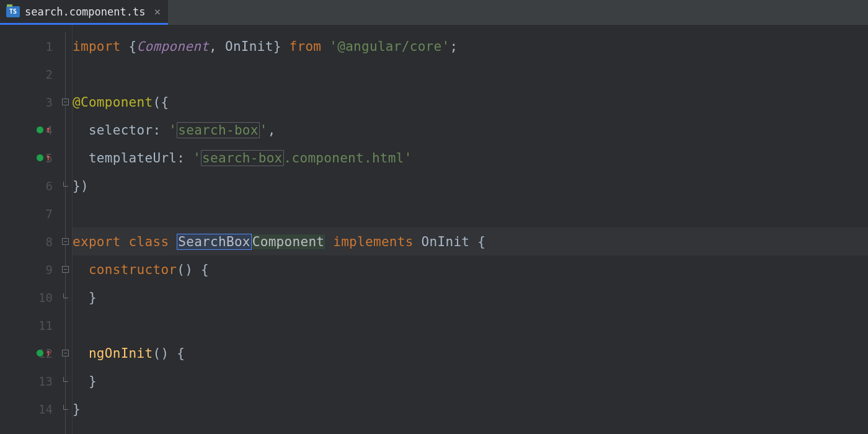 The width and height of the screenshot is (868, 434). Describe the element at coordinates (43, 74) in the screenshot. I see `line-number: 2` at that location.